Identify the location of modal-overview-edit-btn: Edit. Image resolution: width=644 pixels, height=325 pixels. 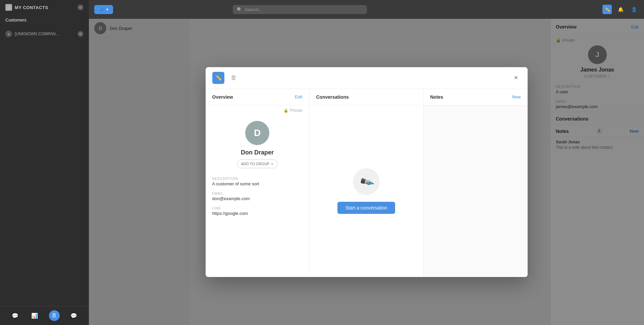
(299, 97).